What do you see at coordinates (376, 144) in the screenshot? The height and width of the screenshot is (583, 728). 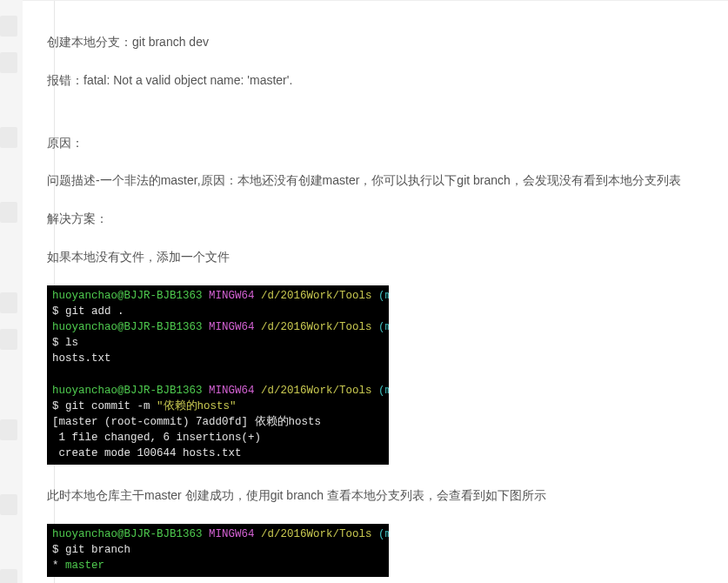 I see `paragraph: 原因：` at bounding box center [376, 144].